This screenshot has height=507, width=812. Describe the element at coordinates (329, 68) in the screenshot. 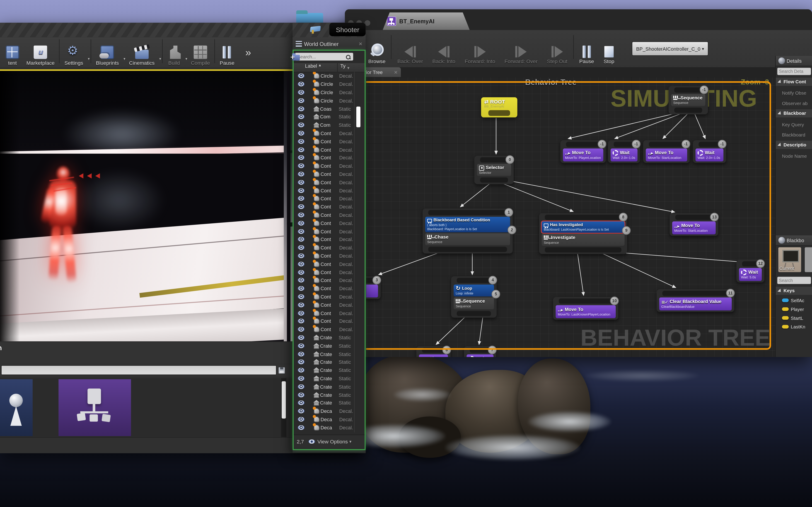

I see `outliner-column-headers: Label ▲ Ty ▼` at that location.